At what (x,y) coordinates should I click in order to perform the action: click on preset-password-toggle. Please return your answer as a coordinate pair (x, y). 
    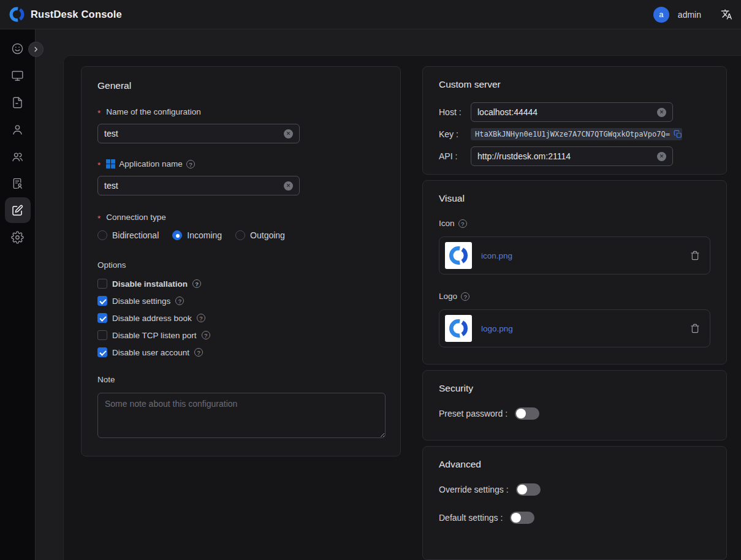
    Looking at the image, I should click on (527, 414).